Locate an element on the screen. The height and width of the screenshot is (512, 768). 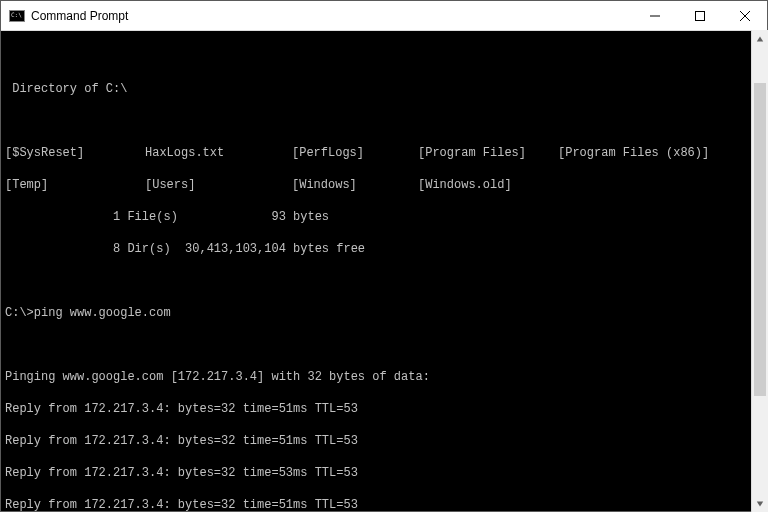
ping-header: Pinging www.google.com [172.217.3.4] wit… is located at coordinates (384, 377).